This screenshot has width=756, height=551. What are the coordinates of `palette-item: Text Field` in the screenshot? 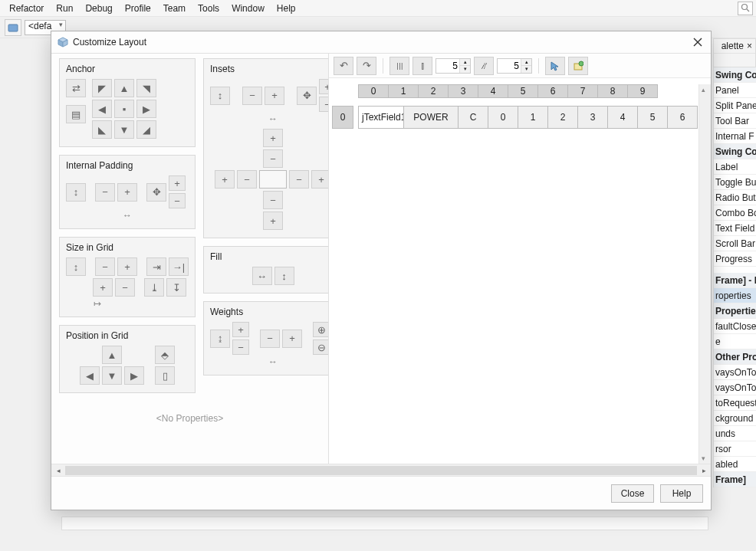 It's located at (735, 228).